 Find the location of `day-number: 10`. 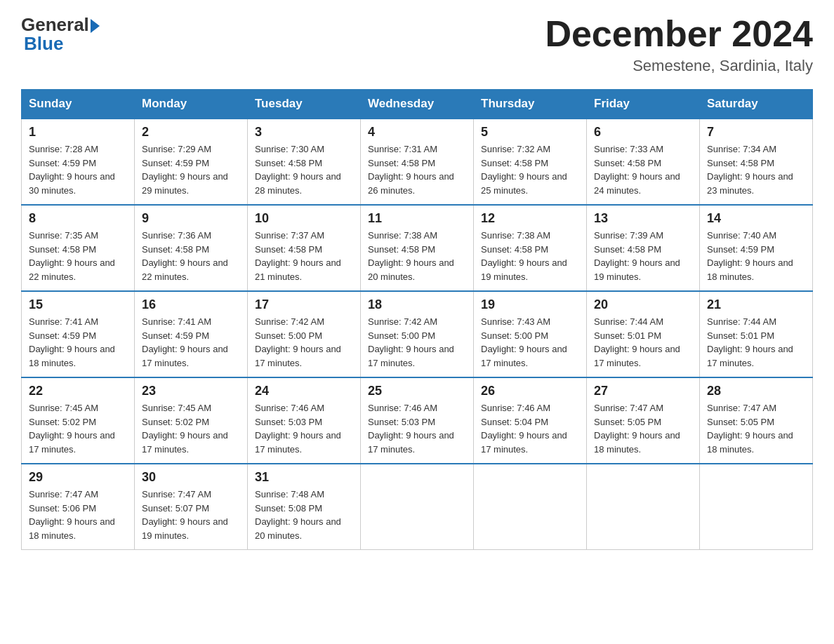

day-number: 10 is located at coordinates (304, 219).